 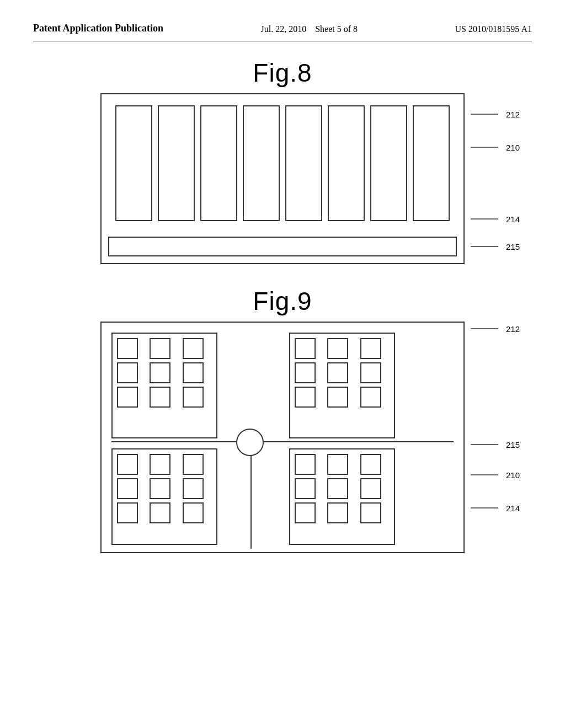 I want to click on fig8-fins-row, so click(x=282, y=158).